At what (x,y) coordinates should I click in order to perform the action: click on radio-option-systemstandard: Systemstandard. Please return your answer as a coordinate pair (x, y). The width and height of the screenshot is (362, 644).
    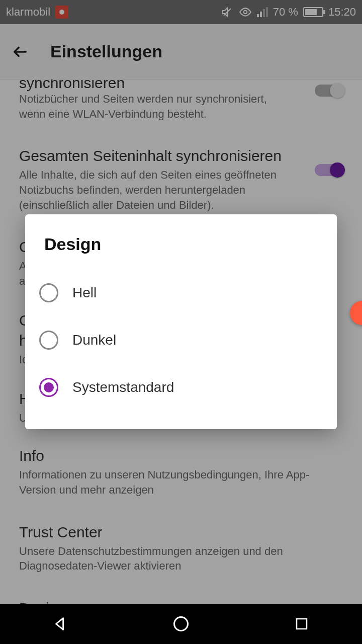
    Looking at the image, I should click on (181, 387).